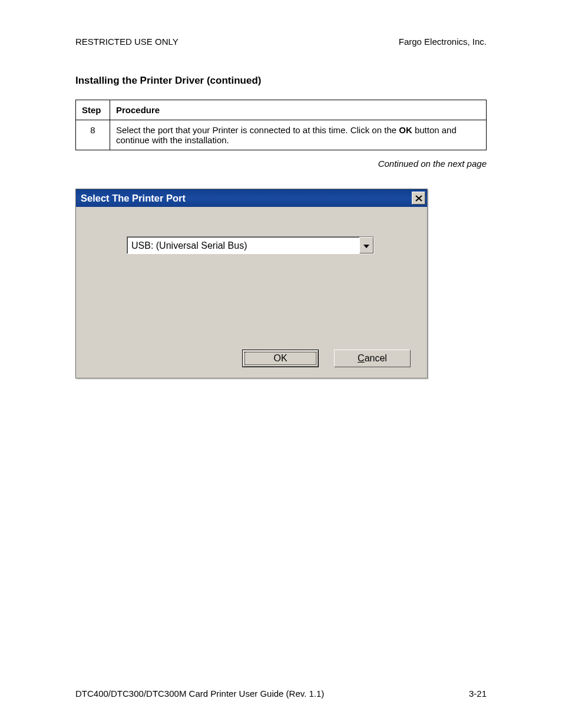  I want to click on table-row: 8 Select the port that your Printer is c…, so click(282, 136).